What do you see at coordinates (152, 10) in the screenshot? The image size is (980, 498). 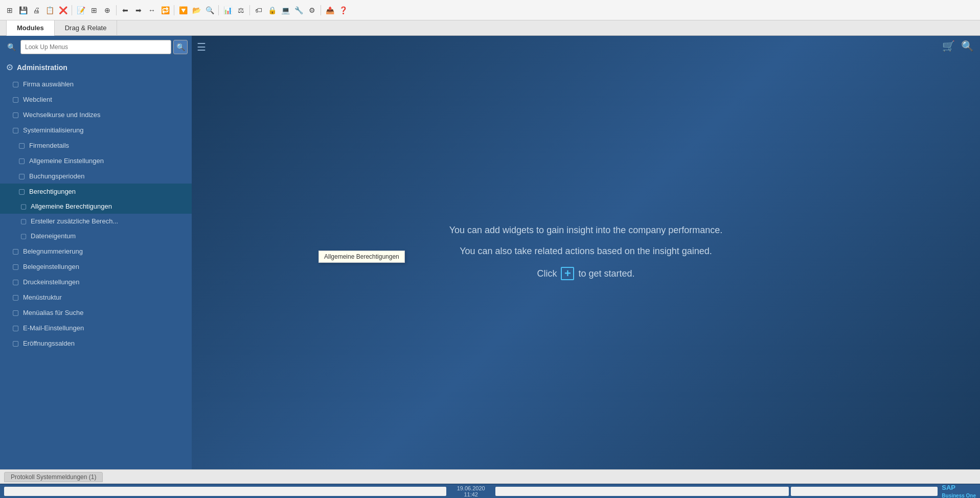 I see `toolbar-icon-swap: ↔` at bounding box center [152, 10].